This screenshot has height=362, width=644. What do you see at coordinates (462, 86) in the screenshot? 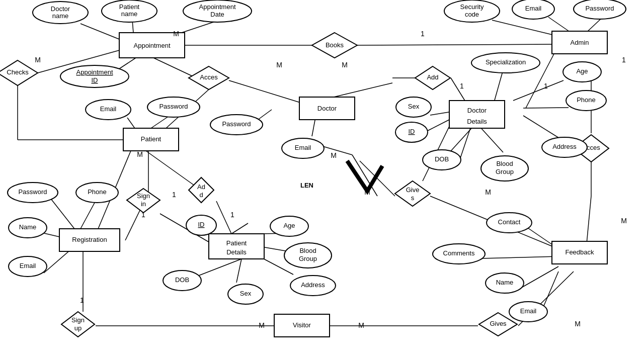
I see `mult-1b: 1` at bounding box center [462, 86].